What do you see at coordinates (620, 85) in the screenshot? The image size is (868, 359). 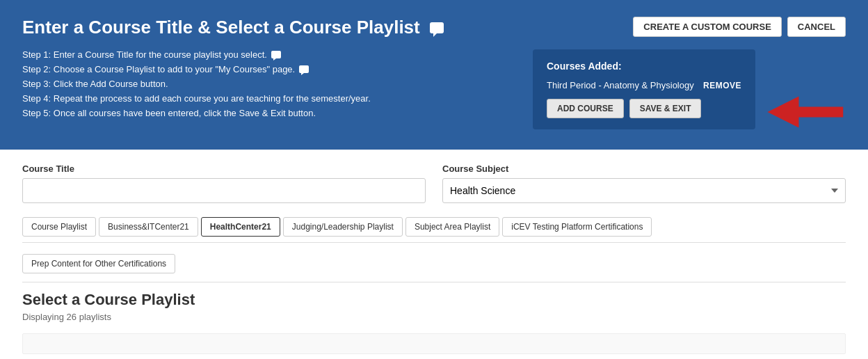 I see `course-item-name: Third Period - Anatomy & Physiology` at bounding box center [620, 85].